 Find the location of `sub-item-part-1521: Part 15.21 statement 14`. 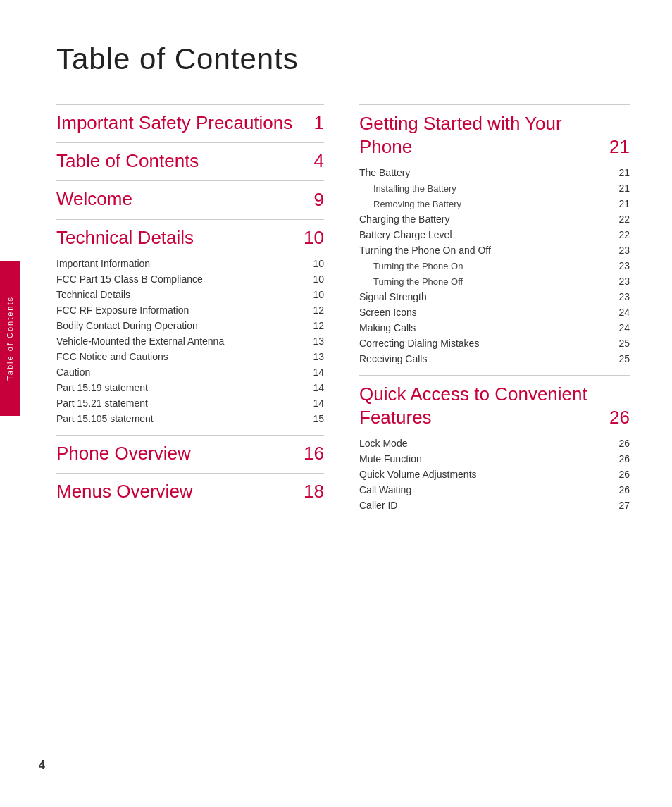

sub-item-part-1521: Part 15.21 statement 14 is located at coordinates (190, 403).